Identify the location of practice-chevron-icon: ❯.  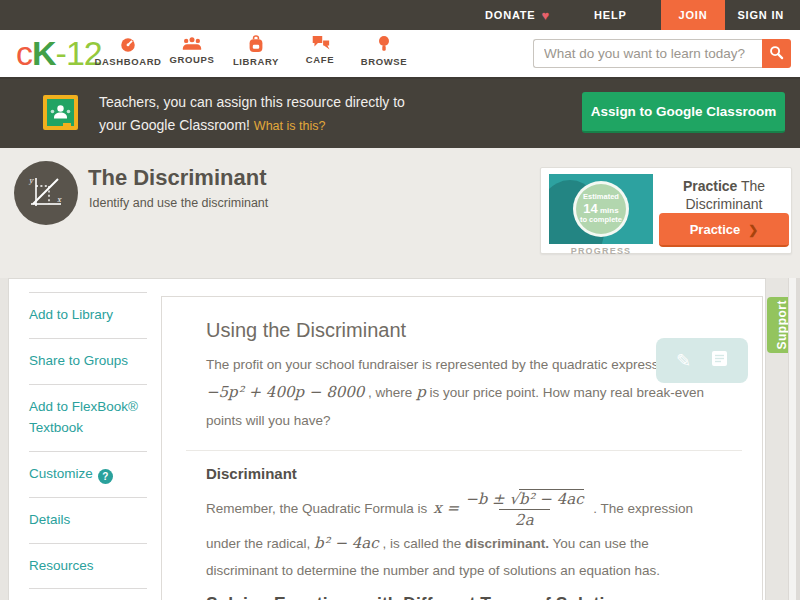
(753, 230).